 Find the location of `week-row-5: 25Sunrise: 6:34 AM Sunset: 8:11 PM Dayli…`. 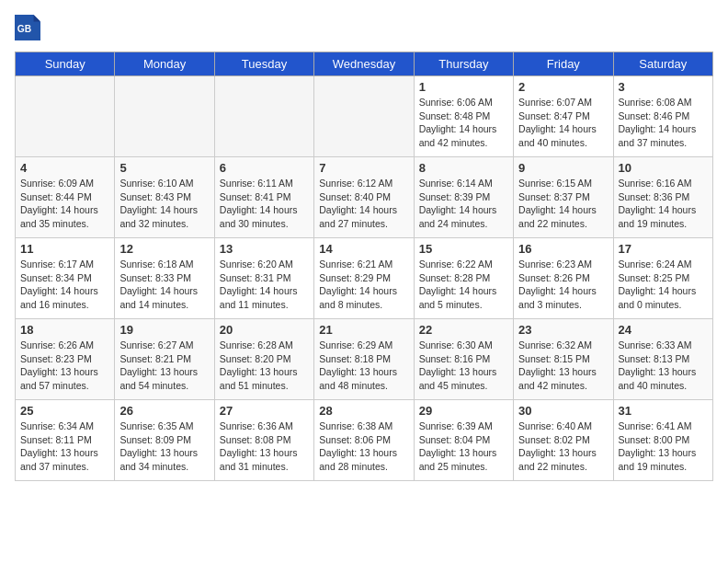

week-row-5: 25Sunrise: 6:34 AM Sunset: 8:11 PM Dayli… is located at coordinates (364, 441).